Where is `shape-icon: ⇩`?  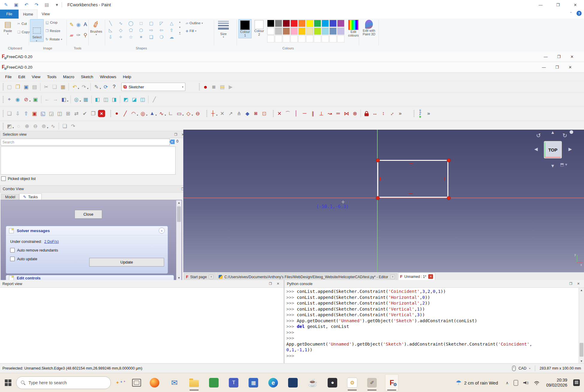 shape-icon: ⇩ is located at coordinates (111, 37).